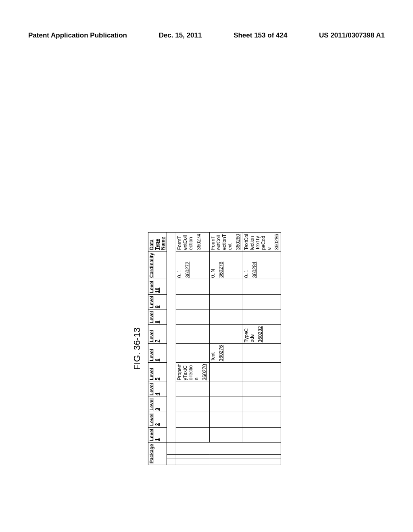 This screenshot has height=532, width=413. I want to click on cell-cardinality: 0..N 360278, so click(227, 265).